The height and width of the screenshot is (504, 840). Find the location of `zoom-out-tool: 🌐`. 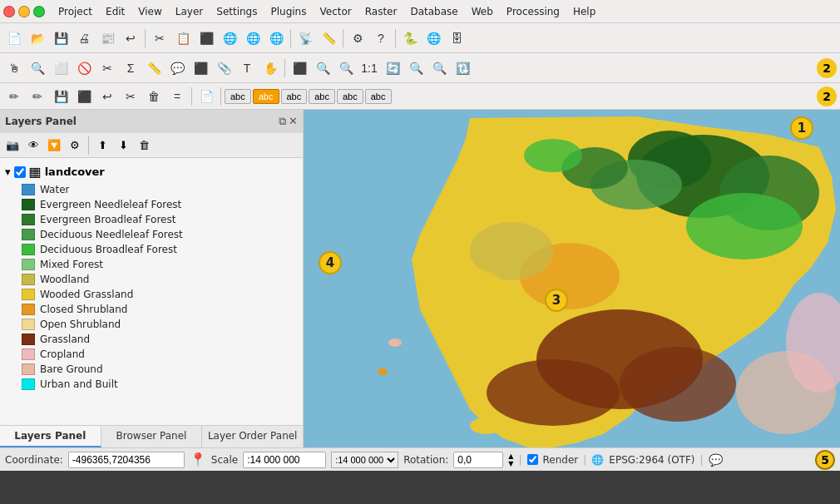

zoom-out-tool: 🌐 is located at coordinates (276, 38).